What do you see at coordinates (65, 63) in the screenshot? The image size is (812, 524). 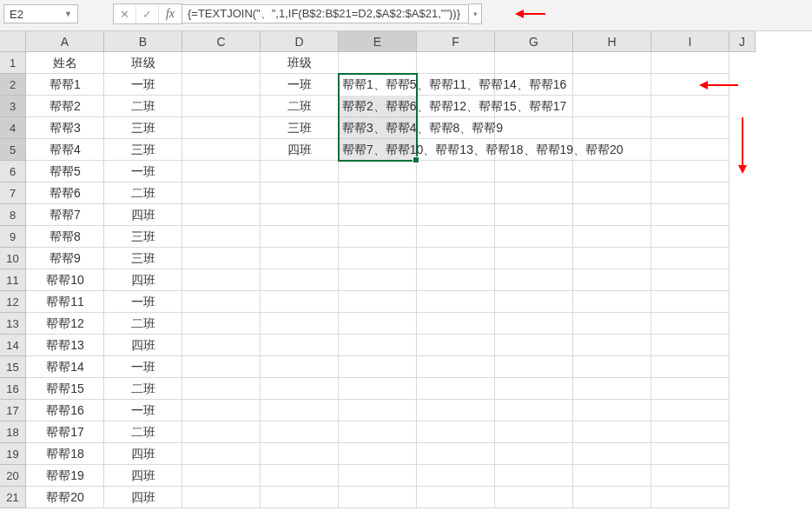 I see `cell-A1` at bounding box center [65, 63].